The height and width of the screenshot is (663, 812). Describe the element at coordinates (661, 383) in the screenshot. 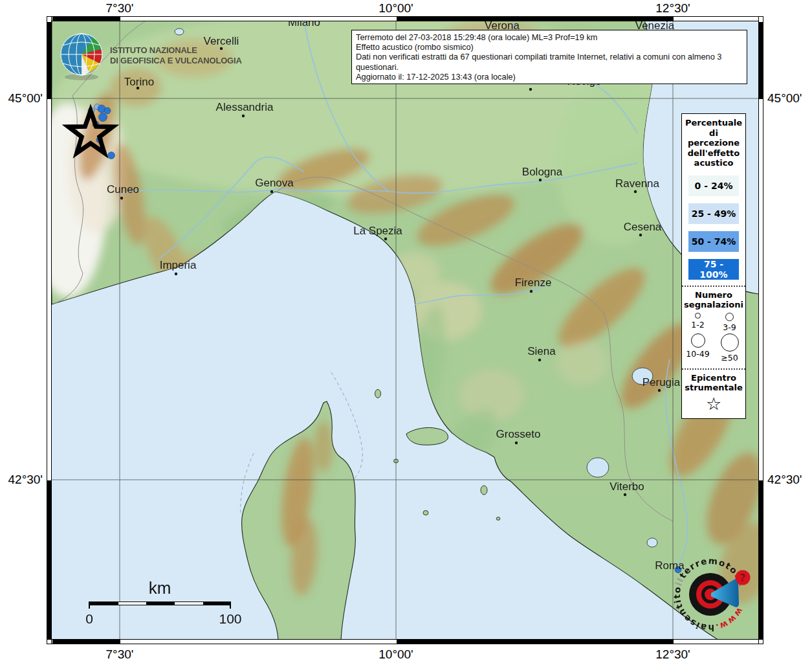

I see `city-label-perugia: Perugia` at that location.